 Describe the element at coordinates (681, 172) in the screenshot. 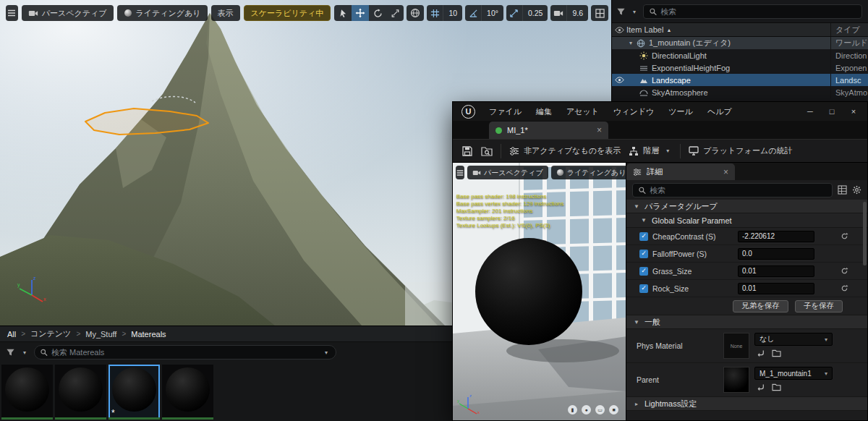

I see `details-tab: 詳細 ×` at that location.